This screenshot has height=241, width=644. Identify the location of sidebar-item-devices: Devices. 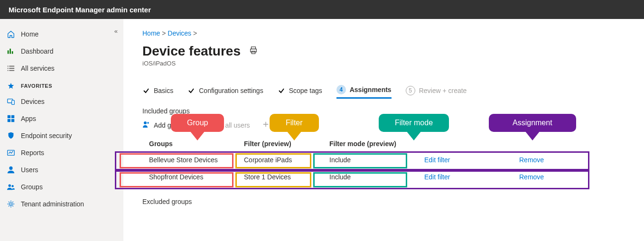
(62, 102).